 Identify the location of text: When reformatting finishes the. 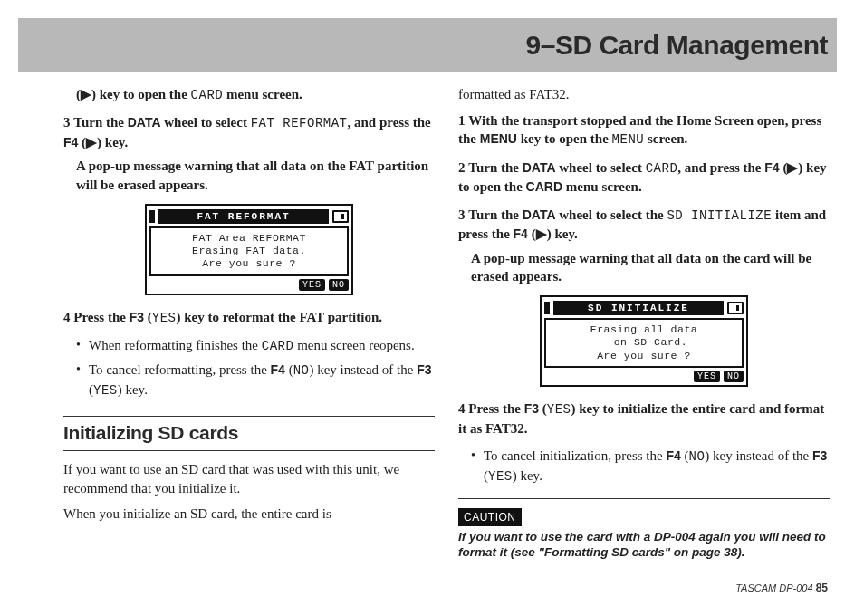
(176, 345).